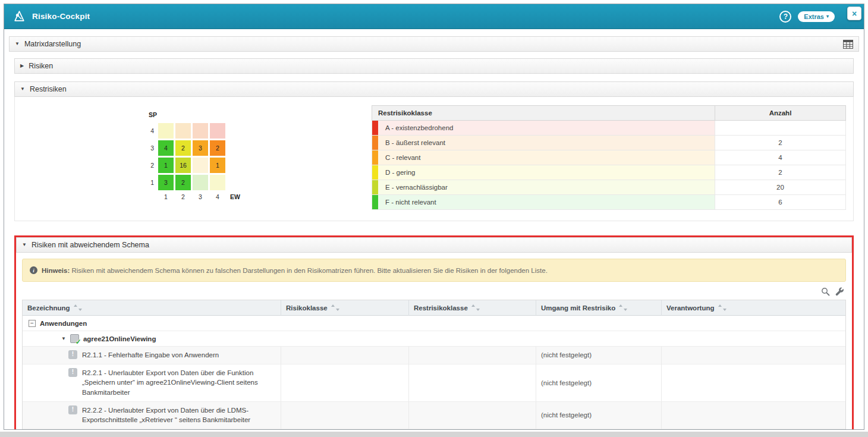 The width and height of the screenshot is (868, 437). What do you see at coordinates (839, 291) in the screenshot?
I see `wrench-icon` at bounding box center [839, 291].